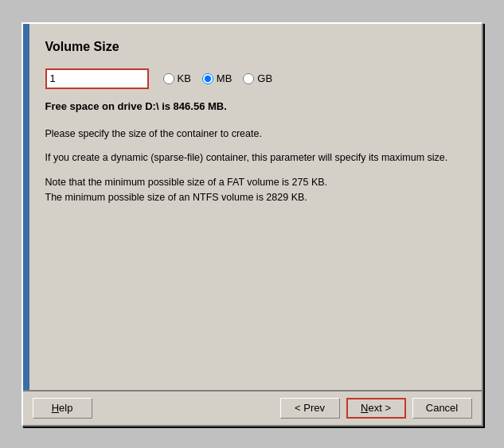 The height and width of the screenshot is (448, 504). What do you see at coordinates (62, 407) in the screenshot?
I see `help-label: Help` at bounding box center [62, 407].